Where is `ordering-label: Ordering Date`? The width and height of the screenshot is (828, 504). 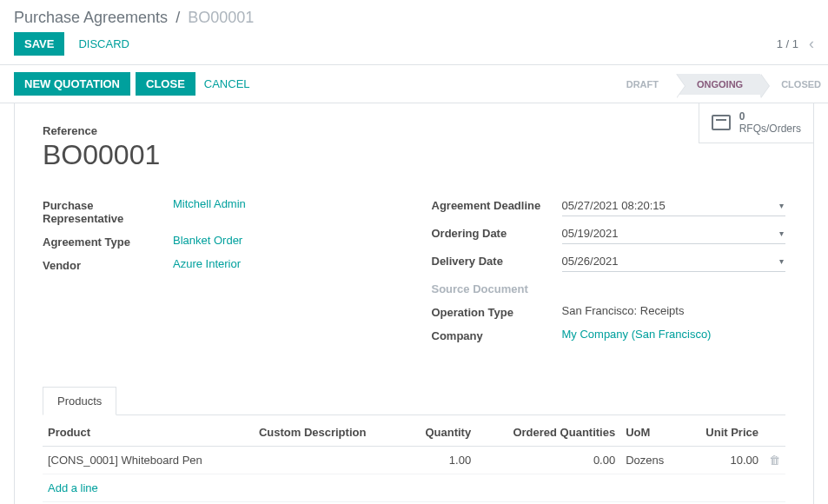 ordering-label: Ordering Date is located at coordinates (497, 233).